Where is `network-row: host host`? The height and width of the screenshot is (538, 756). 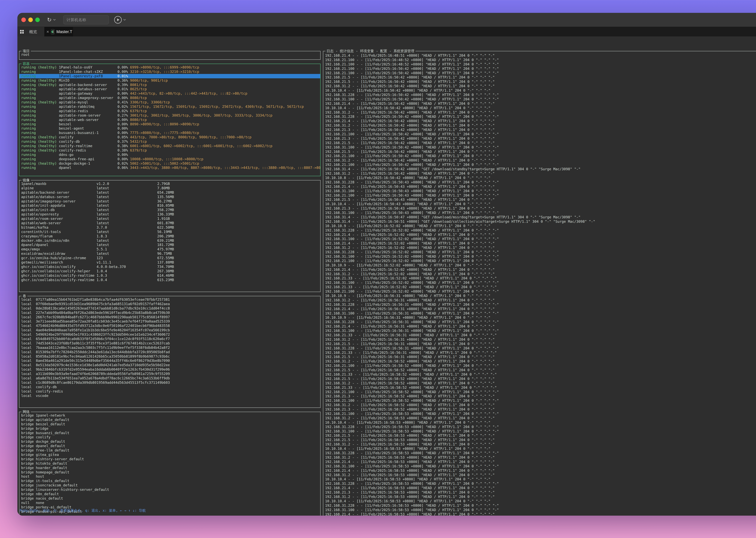 network-row: host host is located at coordinates (171, 476).